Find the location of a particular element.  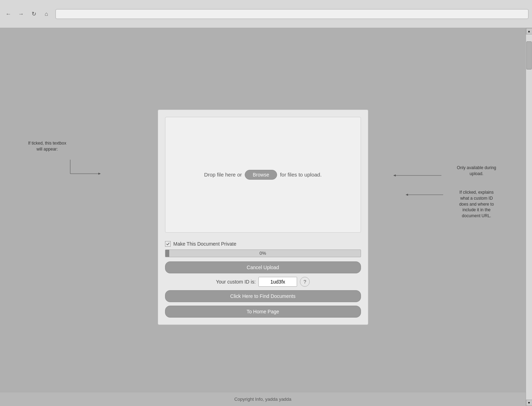

scrollbar-thumb-area is located at coordinates (529, 217).